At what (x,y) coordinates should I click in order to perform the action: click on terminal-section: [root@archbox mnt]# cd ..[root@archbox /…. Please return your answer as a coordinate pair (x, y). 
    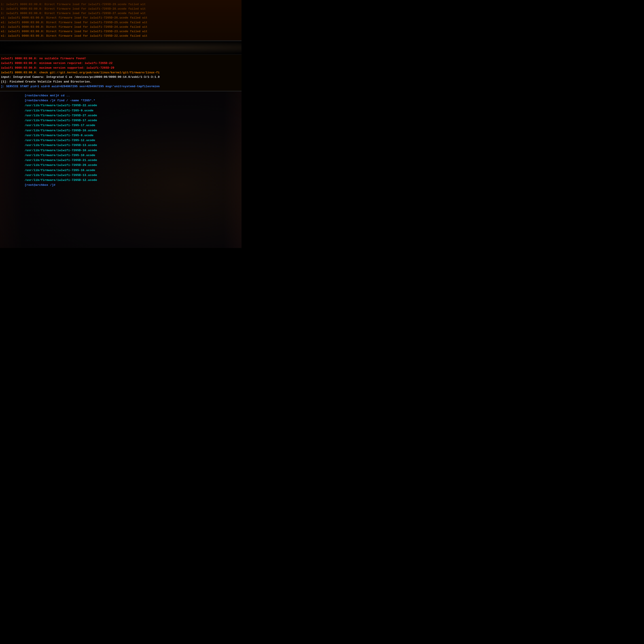
    Looking at the image, I should click on (121, 170).